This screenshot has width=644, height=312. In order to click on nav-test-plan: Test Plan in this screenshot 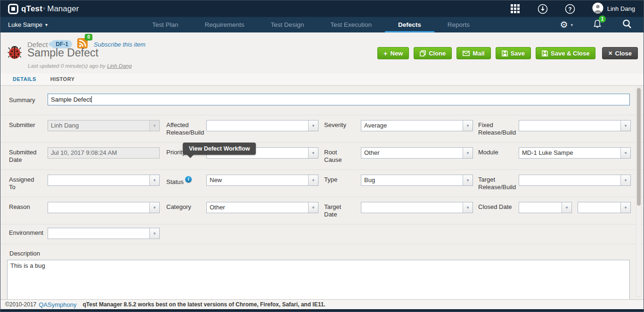, I will do `click(165, 24)`.